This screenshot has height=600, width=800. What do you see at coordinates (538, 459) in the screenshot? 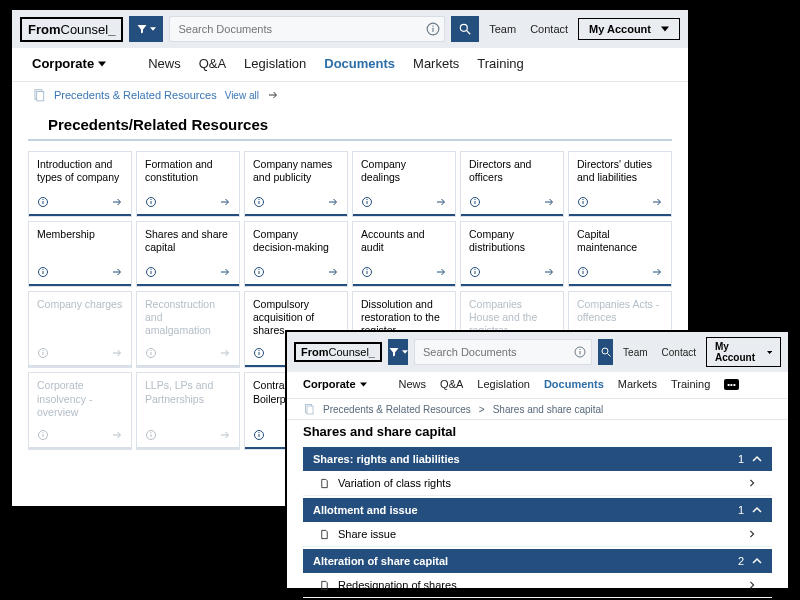
I see `accordion-header: Shares: rights and liabilities1` at bounding box center [538, 459].